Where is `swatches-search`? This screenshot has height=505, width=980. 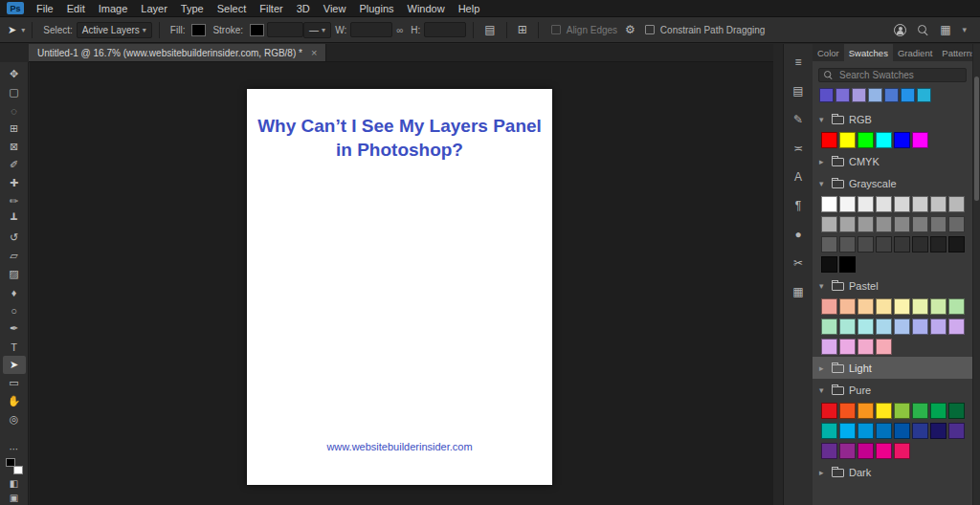 swatches-search is located at coordinates (892, 75).